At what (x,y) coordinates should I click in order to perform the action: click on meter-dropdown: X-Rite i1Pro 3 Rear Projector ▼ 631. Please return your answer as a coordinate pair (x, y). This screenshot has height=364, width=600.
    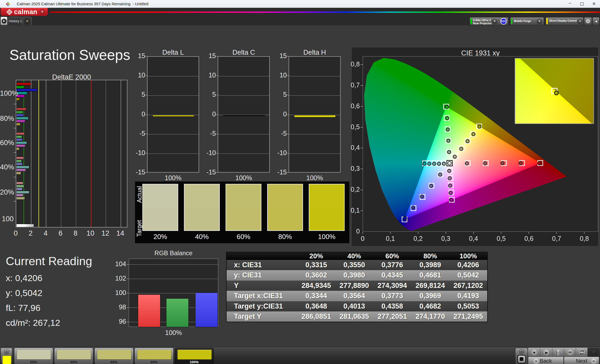
    Looking at the image, I should click on (489, 21).